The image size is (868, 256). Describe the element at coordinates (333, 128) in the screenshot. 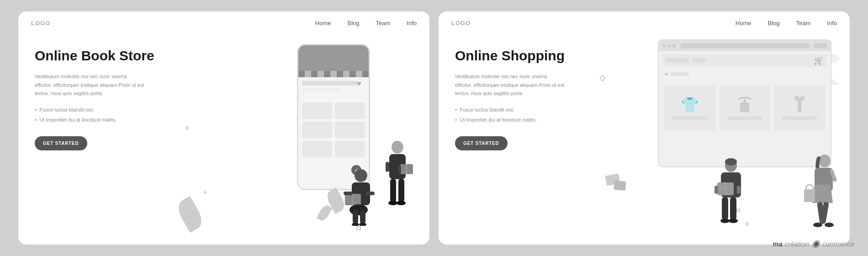

I see `store-items` at that location.